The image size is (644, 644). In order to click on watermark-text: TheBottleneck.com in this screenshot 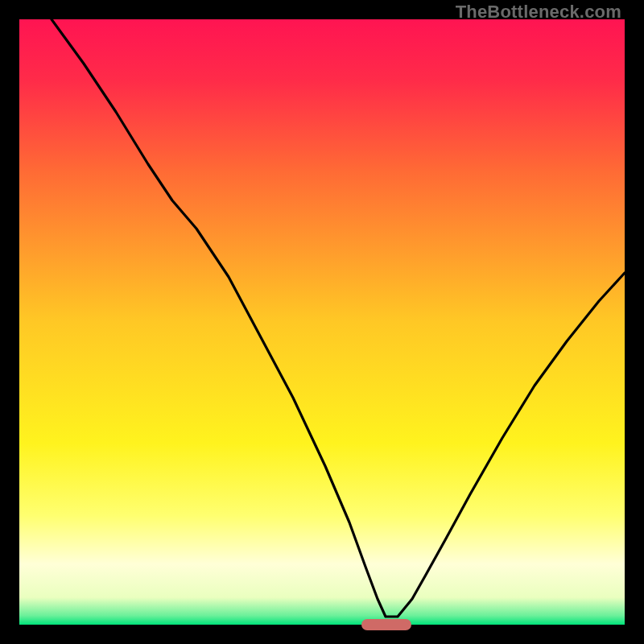, I will do `click(539, 12)`.